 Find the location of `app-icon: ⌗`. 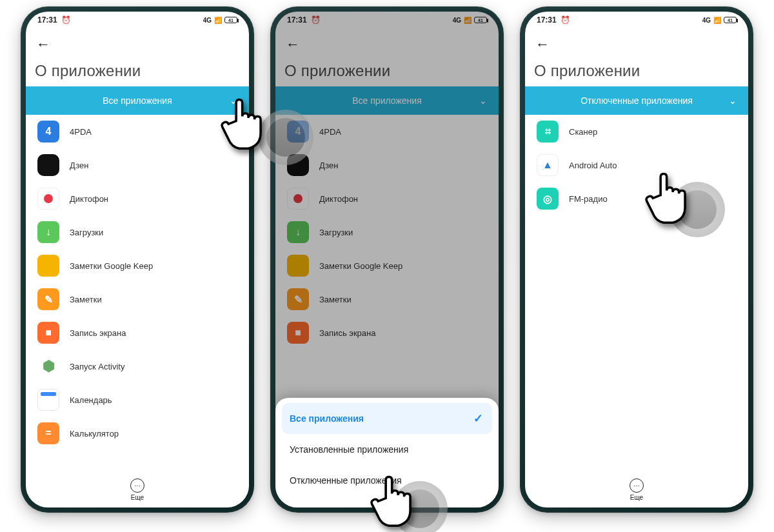

app-icon: ⌗ is located at coordinates (548, 132).